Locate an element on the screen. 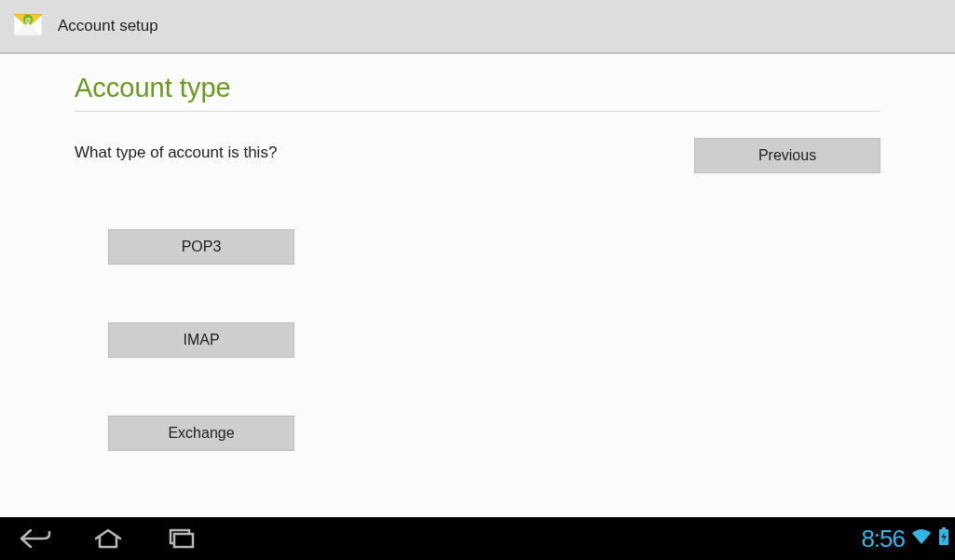  imap-button: IMAP is located at coordinates (201, 340).